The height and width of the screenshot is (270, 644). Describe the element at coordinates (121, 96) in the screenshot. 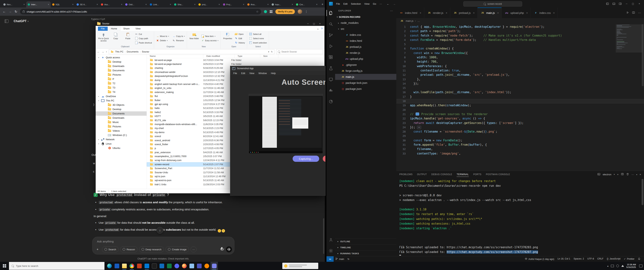

I see `explorer-tree-item-onedrive: ▸OneDrive` at that location.